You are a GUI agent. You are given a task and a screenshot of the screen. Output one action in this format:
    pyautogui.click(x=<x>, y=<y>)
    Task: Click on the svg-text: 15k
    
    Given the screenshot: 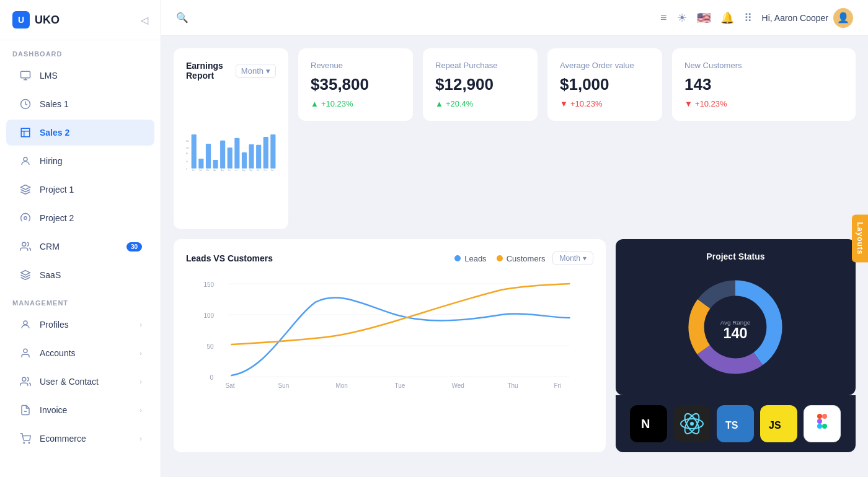 What is the action you would take?
    pyautogui.click(x=187, y=141)
    